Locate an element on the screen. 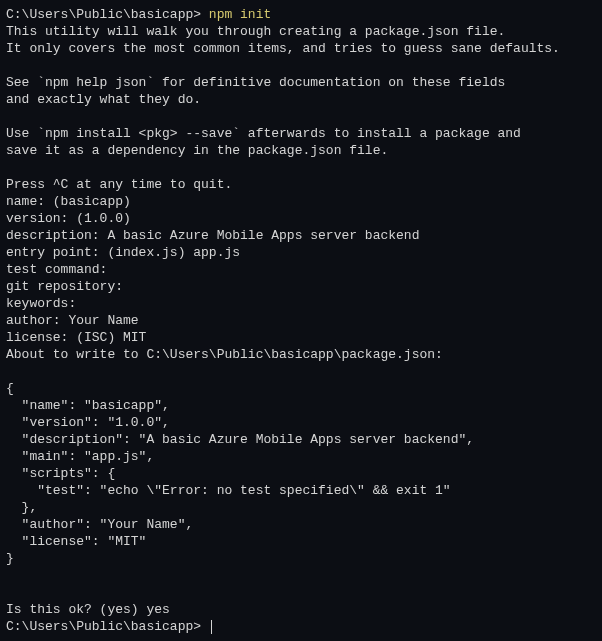 Image resolution: width=602 pixels, height=641 pixels. json-preview-line: "main": "app.js", is located at coordinates (301, 456).